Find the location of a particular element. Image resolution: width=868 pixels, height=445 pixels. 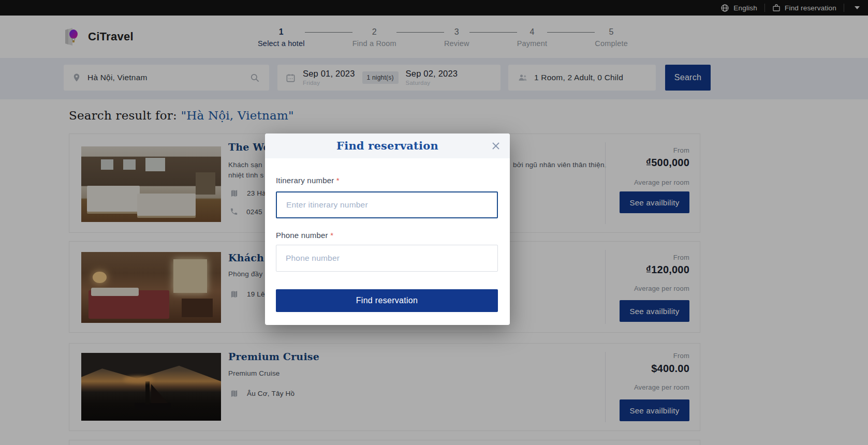

close-icon is located at coordinates (496, 146).